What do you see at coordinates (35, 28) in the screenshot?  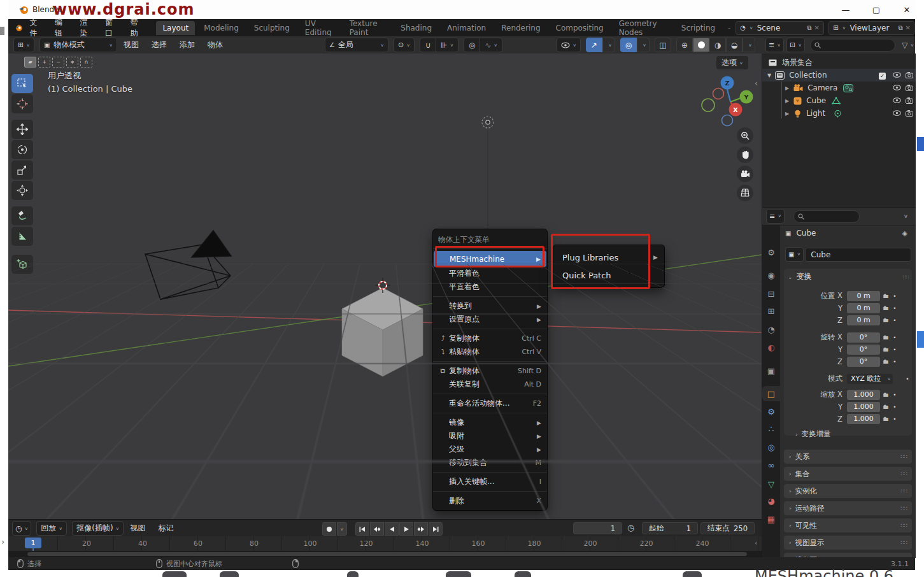 I see `menu-file: 文件` at bounding box center [35, 28].